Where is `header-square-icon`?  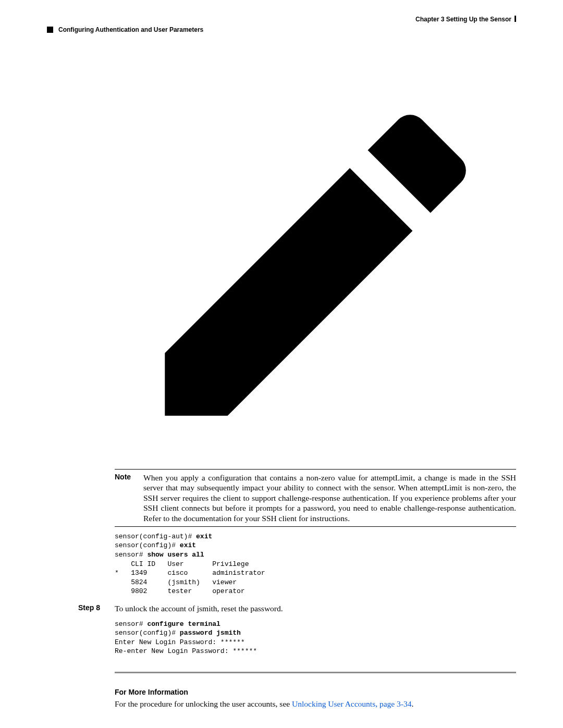
header-square-icon is located at coordinates (50, 30).